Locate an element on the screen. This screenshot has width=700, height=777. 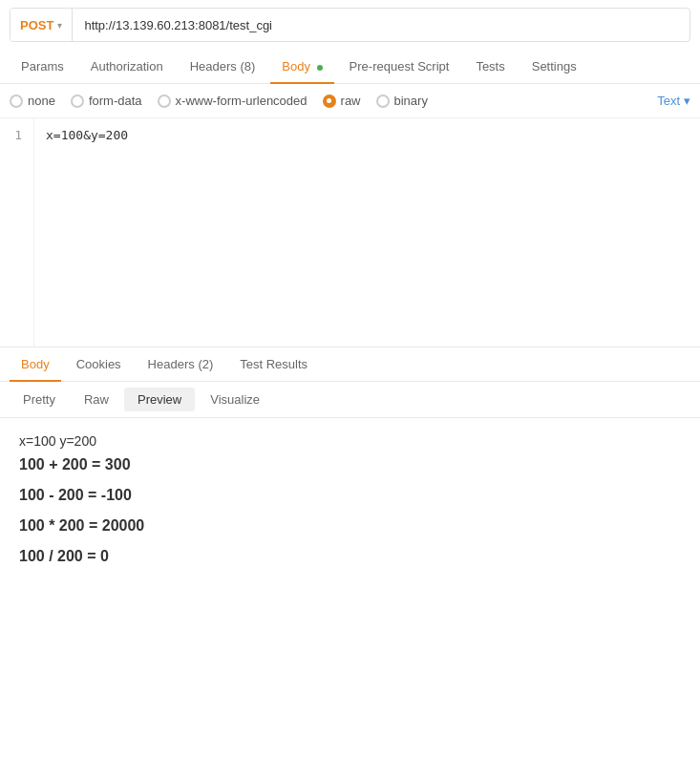
tab-settings: Settings is located at coordinates (554, 67).